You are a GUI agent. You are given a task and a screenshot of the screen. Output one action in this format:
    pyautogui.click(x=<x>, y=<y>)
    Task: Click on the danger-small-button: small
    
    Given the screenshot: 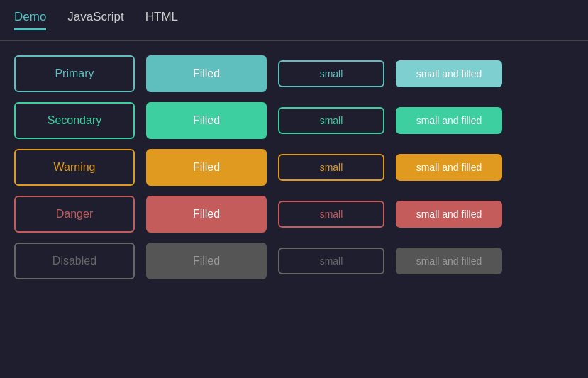 What is the action you would take?
    pyautogui.click(x=331, y=214)
    